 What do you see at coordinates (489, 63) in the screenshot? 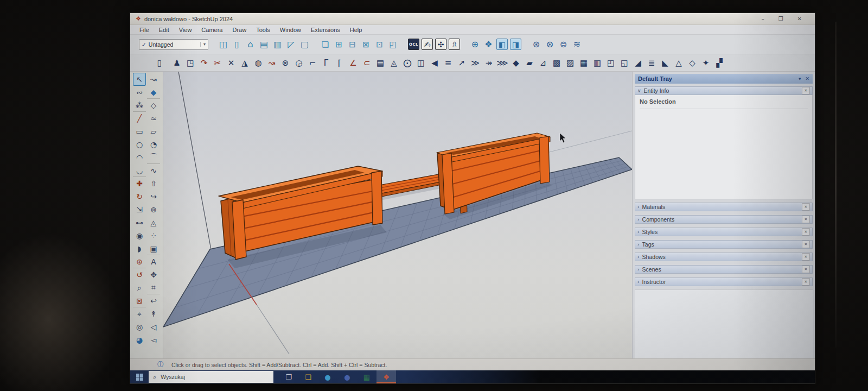
I see `plugin-tool-23: ↠` at bounding box center [489, 63].